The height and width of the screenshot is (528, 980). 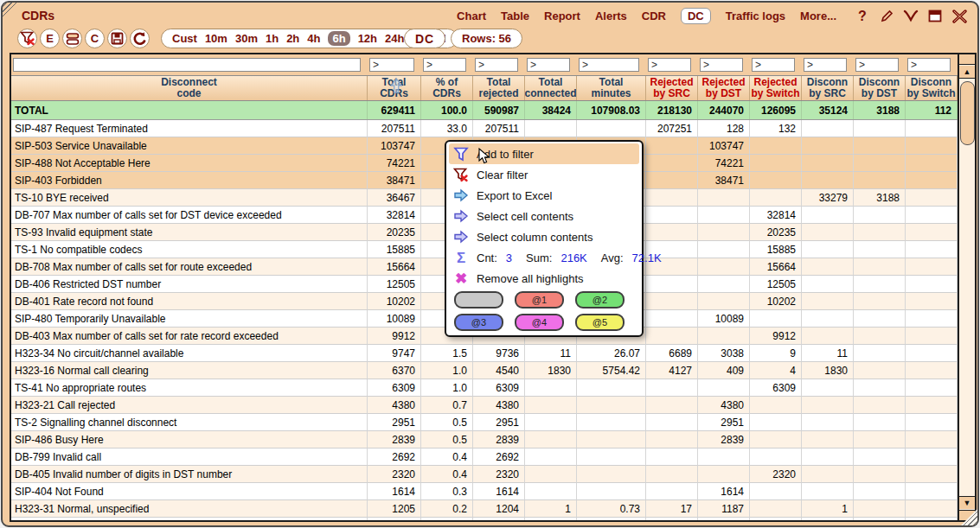 What do you see at coordinates (672, 509) in the screenshot?
I see `value-cell: 17` at bounding box center [672, 509].